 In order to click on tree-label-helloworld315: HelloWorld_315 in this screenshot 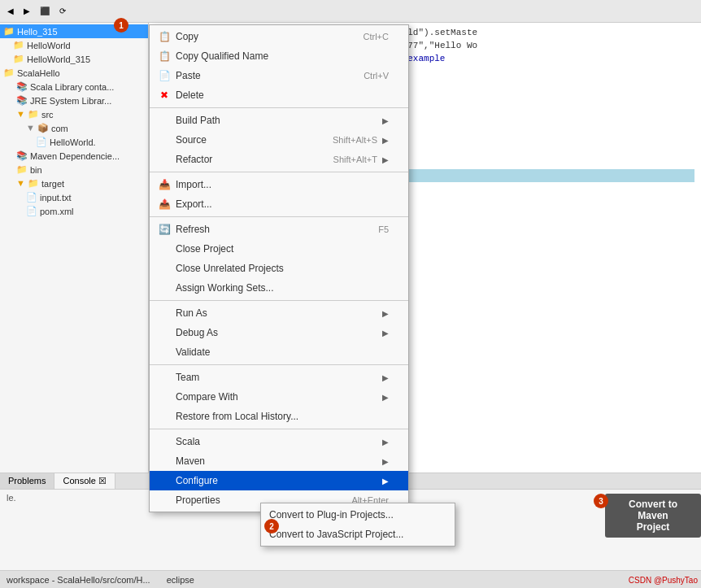, I will do `click(59, 59)`.